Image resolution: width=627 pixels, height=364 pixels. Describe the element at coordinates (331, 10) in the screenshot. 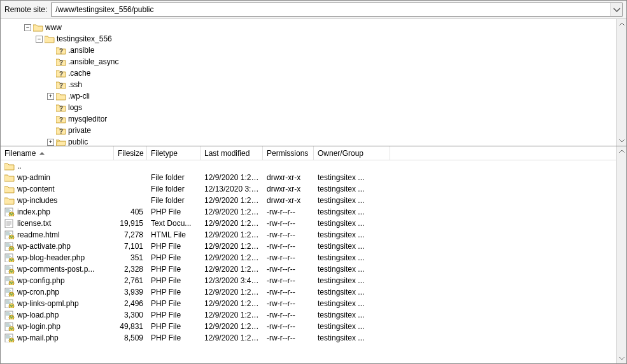

I see `remote-path-input` at that location.